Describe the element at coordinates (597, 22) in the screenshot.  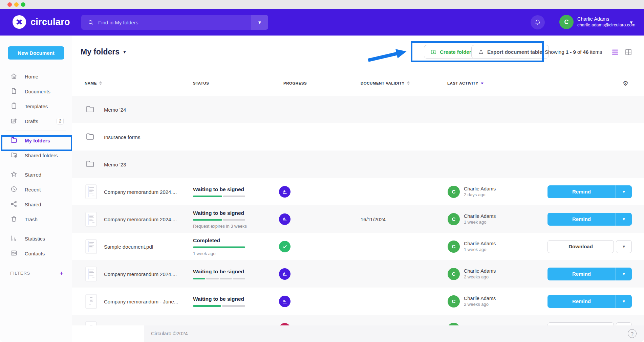
I see `user-menu: C Charlie Adams charlie.adams@circularo.…` at that location.